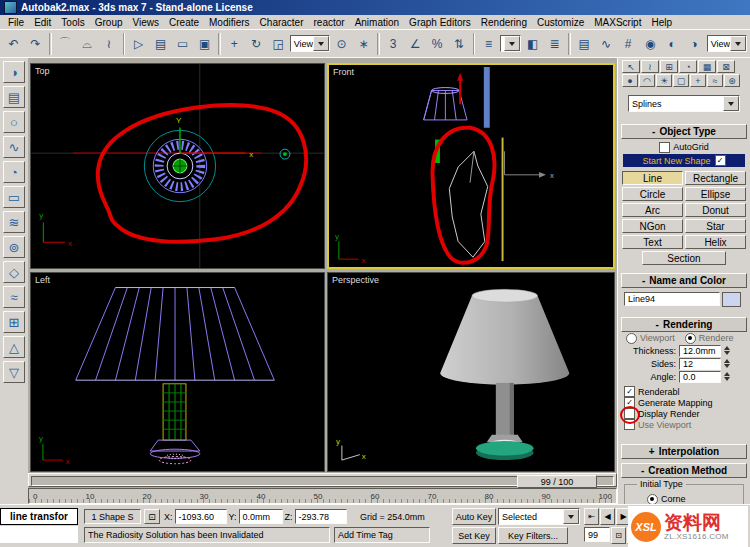 This screenshot has width=750, height=547. Describe the element at coordinates (42, 280) in the screenshot. I see `viewport-left-label: Left` at that location.